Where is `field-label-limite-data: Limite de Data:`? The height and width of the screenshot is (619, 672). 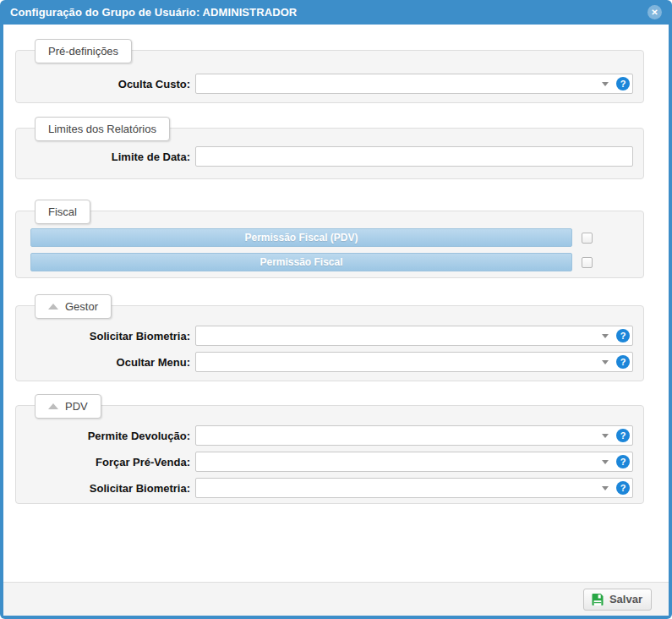 field-label-limite-data: Limite de Data: is located at coordinates (113, 157).